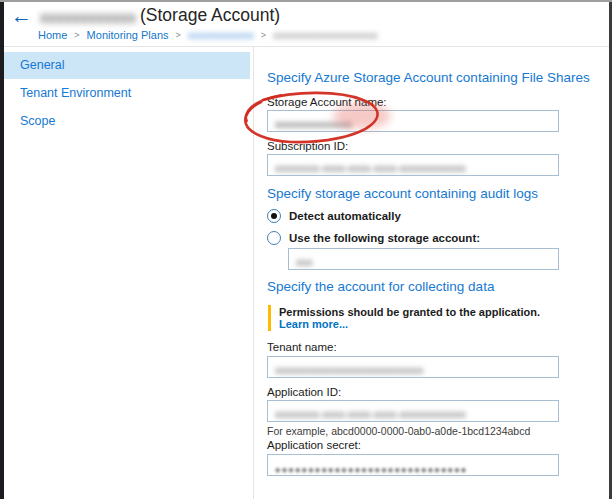 Image resolution: width=612 pixels, height=499 pixels. I want to click on application-id-value-redacted: xxxxxxxx-xxxx-xxxx-xxxx-xxxxxxxxxxxx, so click(370, 414).